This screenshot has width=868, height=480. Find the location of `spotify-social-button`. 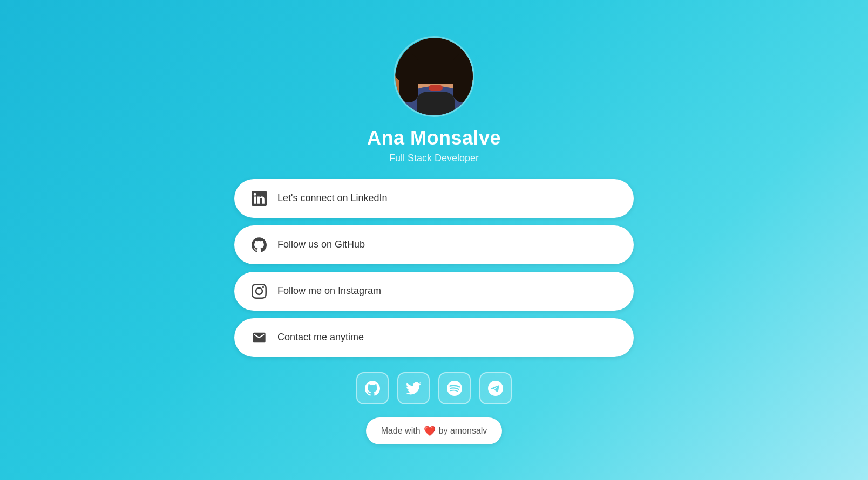

spotify-social-button is located at coordinates (455, 388).